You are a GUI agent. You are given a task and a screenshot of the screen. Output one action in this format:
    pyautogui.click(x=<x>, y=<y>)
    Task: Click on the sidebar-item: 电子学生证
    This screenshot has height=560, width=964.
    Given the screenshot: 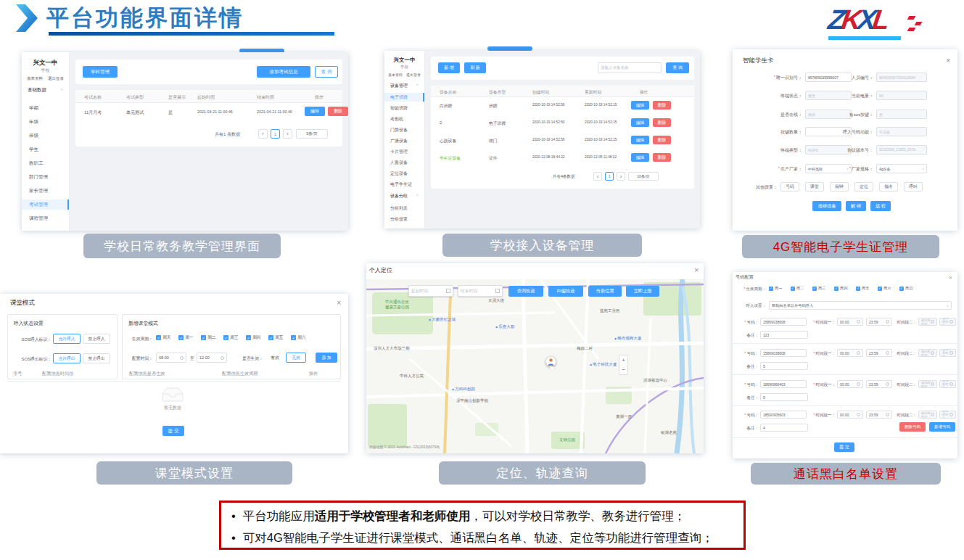 What is the action you would take?
    pyautogui.click(x=405, y=184)
    